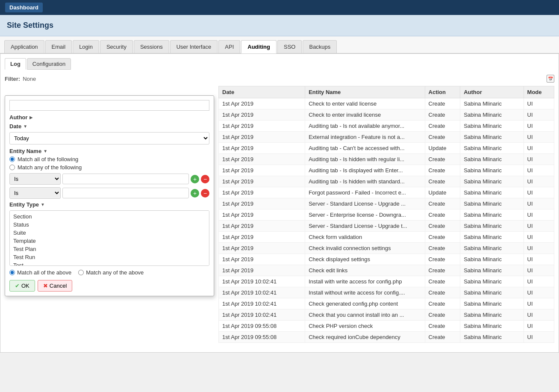  Describe the element at coordinates (386, 215) in the screenshot. I see `table-row: 1st Apr 2019Server - Enterprise license …` at that location.